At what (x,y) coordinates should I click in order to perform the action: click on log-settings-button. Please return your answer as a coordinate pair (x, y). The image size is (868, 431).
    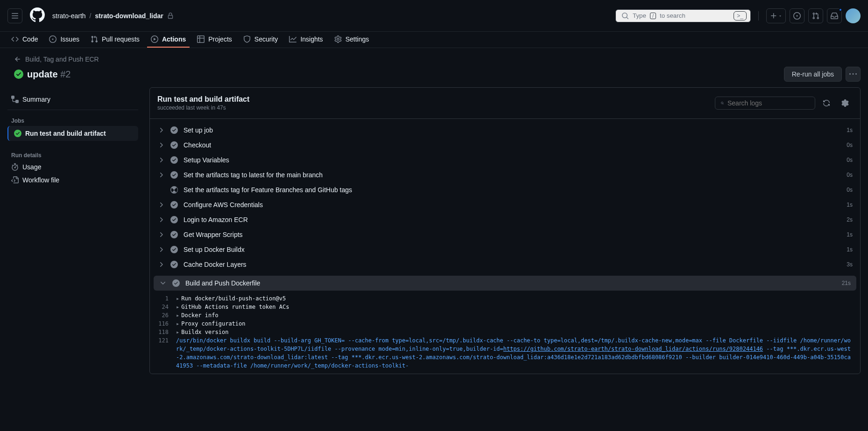
    Looking at the image, I should click on (845, 103).